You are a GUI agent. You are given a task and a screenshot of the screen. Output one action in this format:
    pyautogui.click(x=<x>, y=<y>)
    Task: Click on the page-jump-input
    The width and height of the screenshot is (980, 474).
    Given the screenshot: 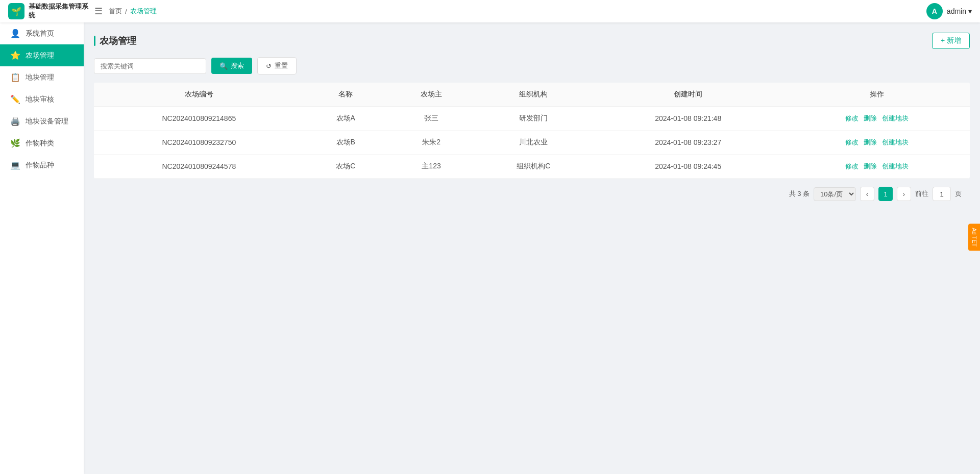 What is the action you would take?
    pyautogui.click(x=942, y=194)
    